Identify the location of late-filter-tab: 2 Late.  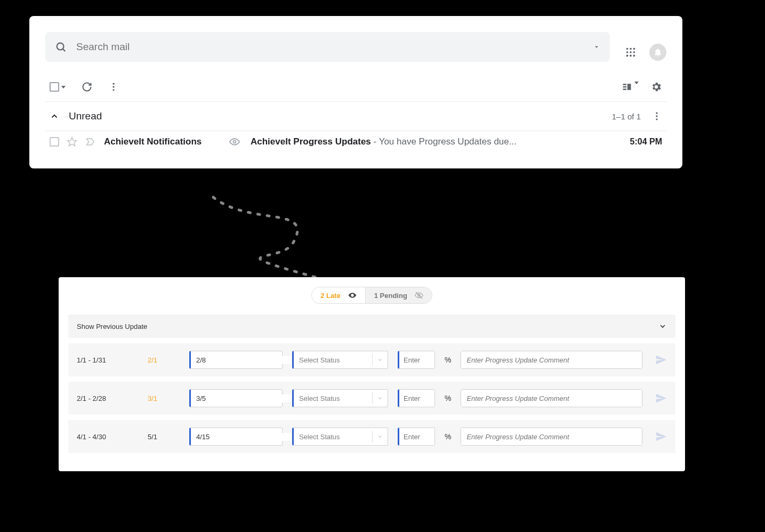
(339, 295).